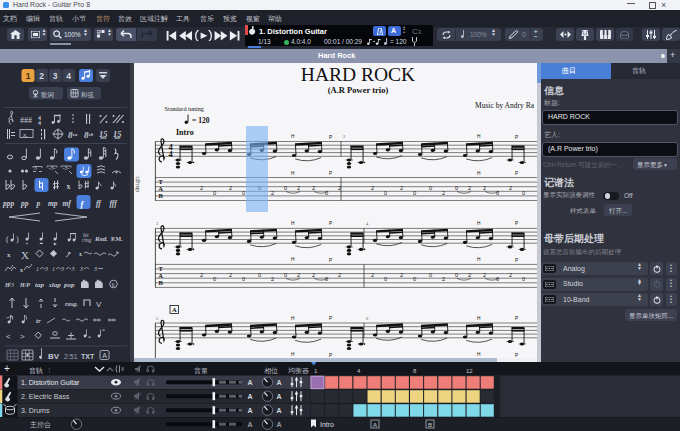 The height and width of the screenshot is (431, 680). Describe the element at coordinates (505, 106) in the screenshot. I see `svg-text: Music by Andry Ra` at that location.